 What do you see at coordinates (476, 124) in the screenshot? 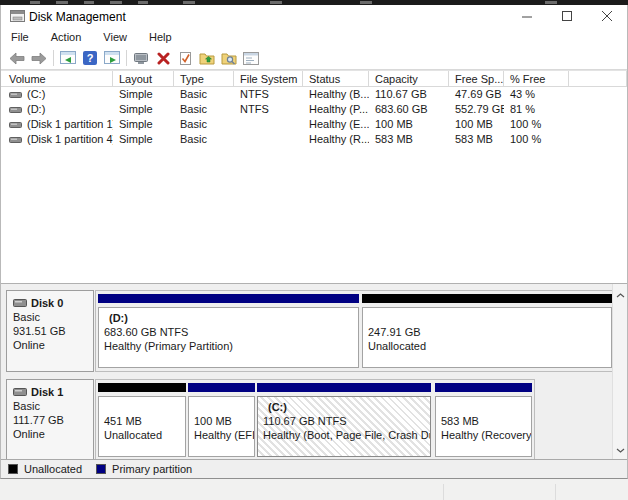
I see `volume-free-space: 100 MB` at bounding box center [476, 124].